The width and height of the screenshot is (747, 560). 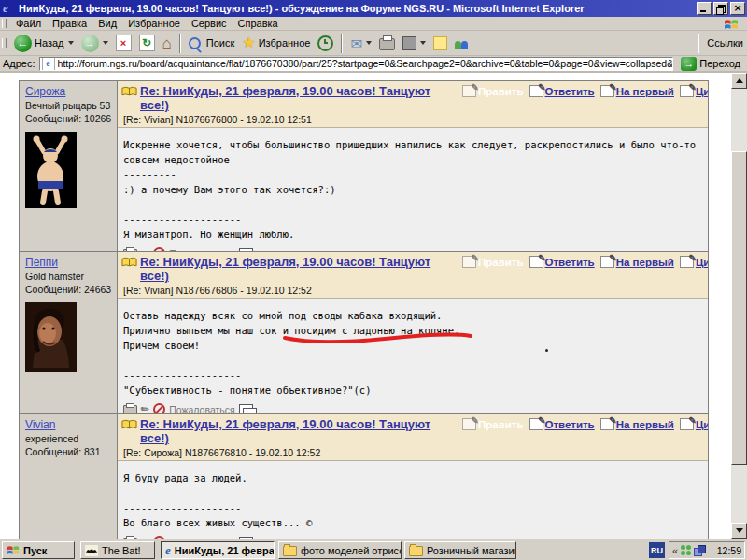 I want to click on windows-logo-icon, so click(x=13, y=551).